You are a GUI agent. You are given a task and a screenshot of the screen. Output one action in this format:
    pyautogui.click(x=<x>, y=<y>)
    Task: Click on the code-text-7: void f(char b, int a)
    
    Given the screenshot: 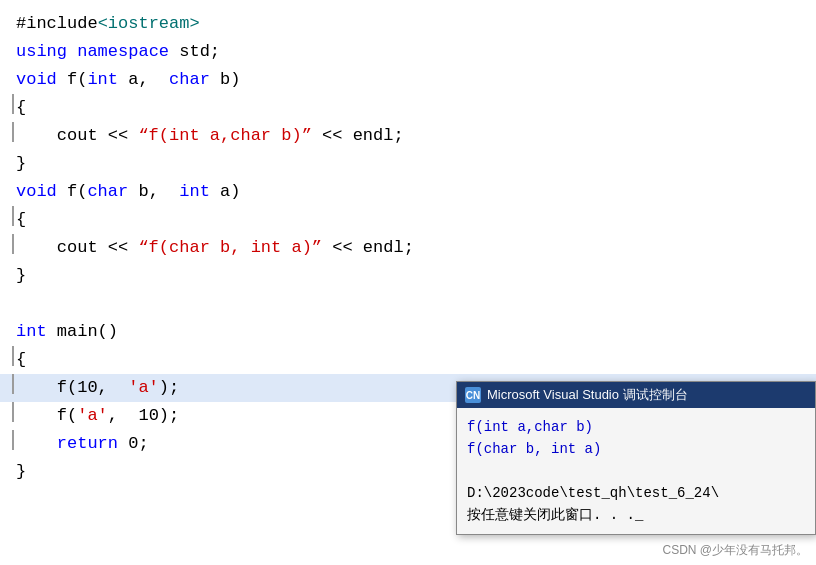 What is the action you would take?
    pyautogui.click(x=128, y=192)
    